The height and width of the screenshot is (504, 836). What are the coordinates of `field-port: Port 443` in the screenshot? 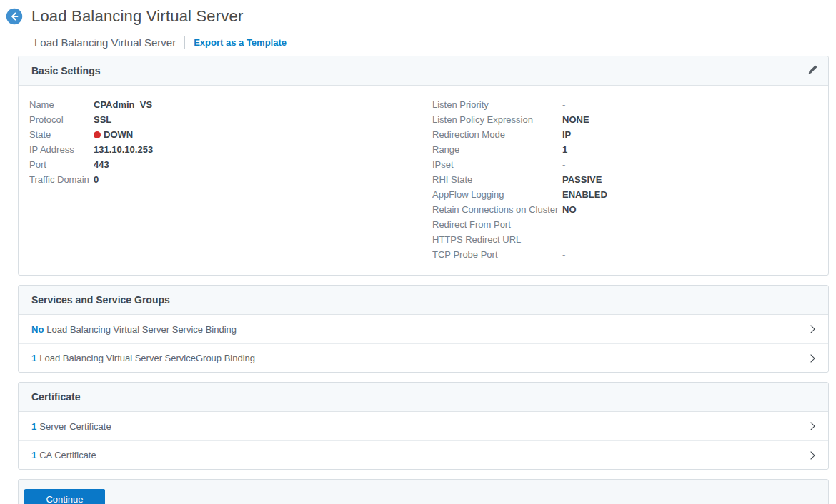 It's located at (222, 164).